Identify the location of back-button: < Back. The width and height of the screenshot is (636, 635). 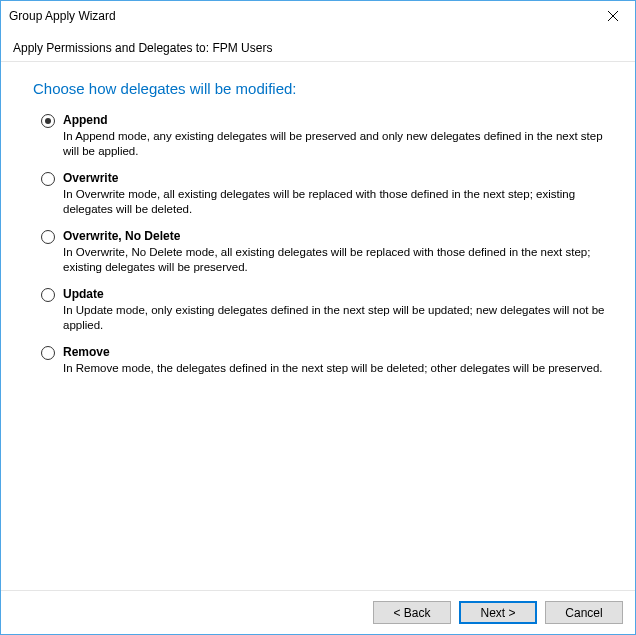
(412, 612).